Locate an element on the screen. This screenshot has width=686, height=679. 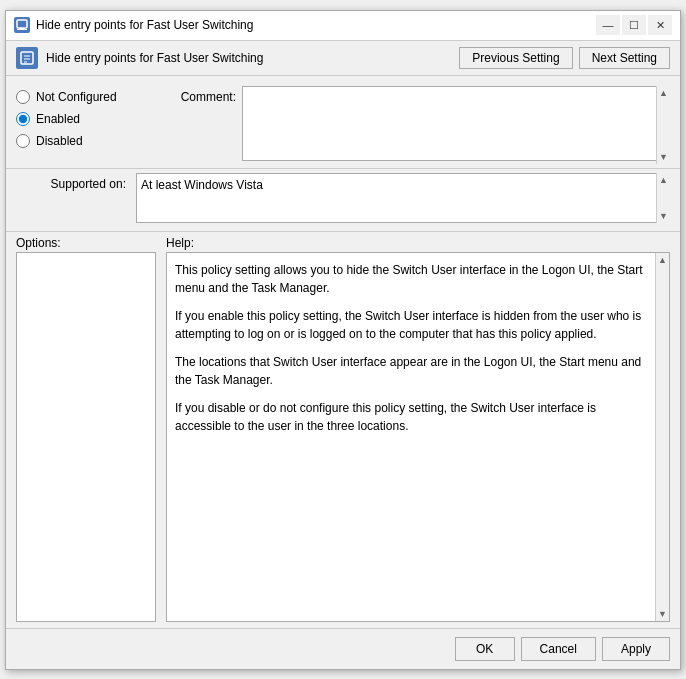
supported-scrollbar: ▲ ▼ is located at coordinates (663, 198).